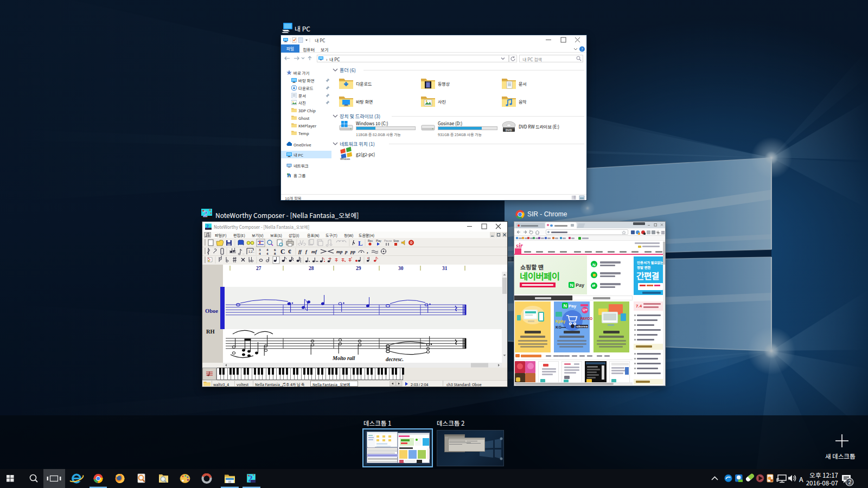 This screenshot has height=488, width=868. I want to click on svg-text: 27, so click(259, 268).